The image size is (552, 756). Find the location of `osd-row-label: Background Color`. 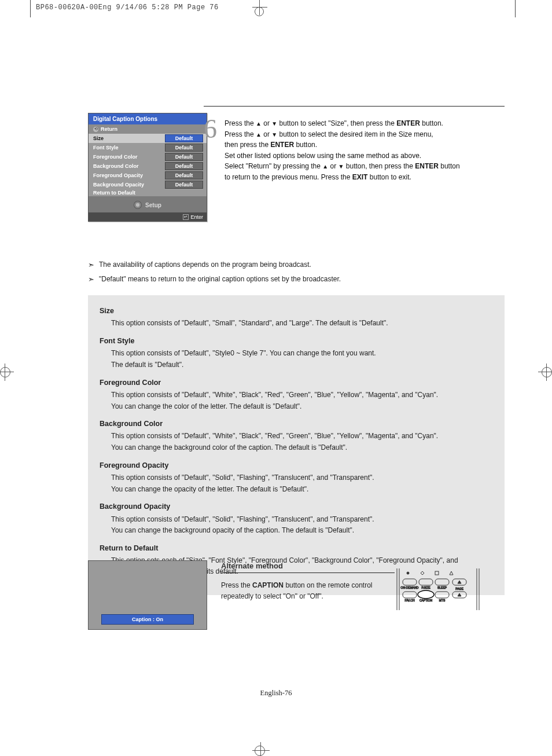

osd-row-label: Background Color is located at coordinates (128, 166).